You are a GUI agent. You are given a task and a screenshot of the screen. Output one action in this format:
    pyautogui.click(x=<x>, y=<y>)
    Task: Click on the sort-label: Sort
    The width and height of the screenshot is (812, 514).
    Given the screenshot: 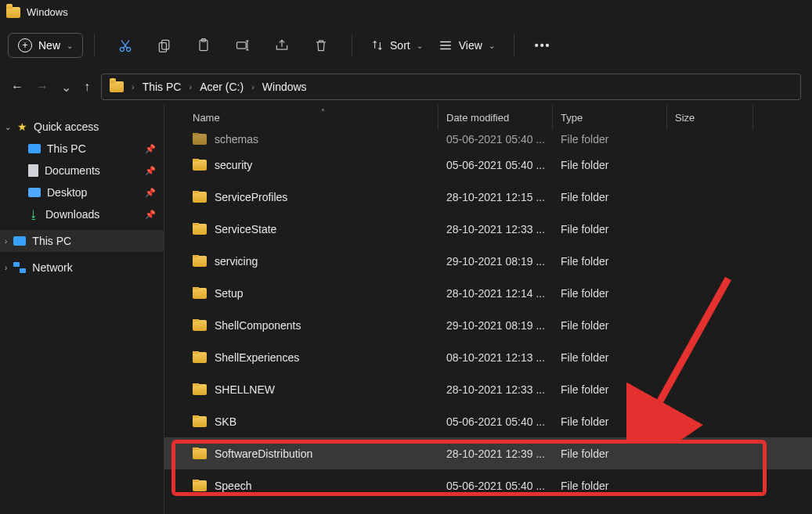 What is the action you would take?
    pyautogui.click(x=400, y=45)
    